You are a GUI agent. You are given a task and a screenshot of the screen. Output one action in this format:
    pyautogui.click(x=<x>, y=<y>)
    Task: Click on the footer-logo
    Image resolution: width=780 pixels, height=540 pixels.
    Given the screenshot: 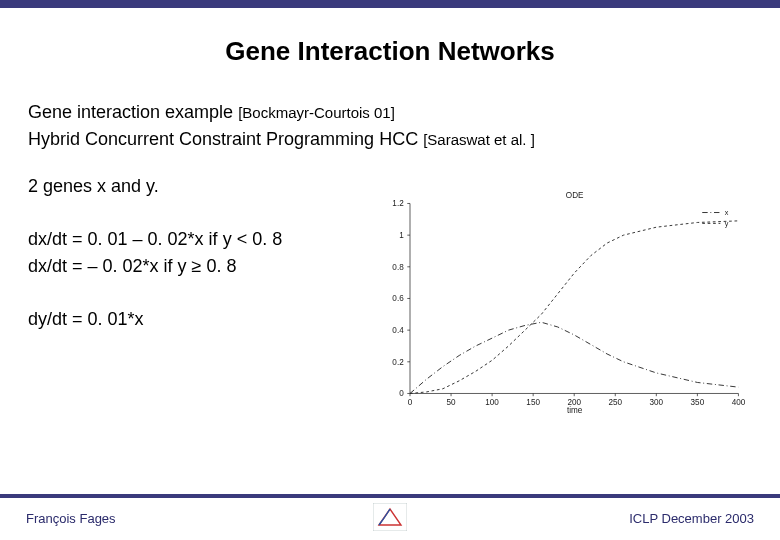 What is the action you would take?
    pyautogui.click(x=390, y=518)
    